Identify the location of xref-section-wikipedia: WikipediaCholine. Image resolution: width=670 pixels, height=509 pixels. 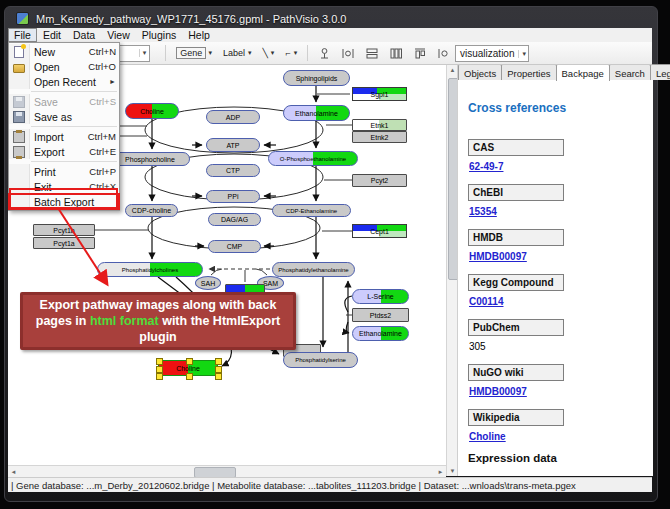
(560, 424).